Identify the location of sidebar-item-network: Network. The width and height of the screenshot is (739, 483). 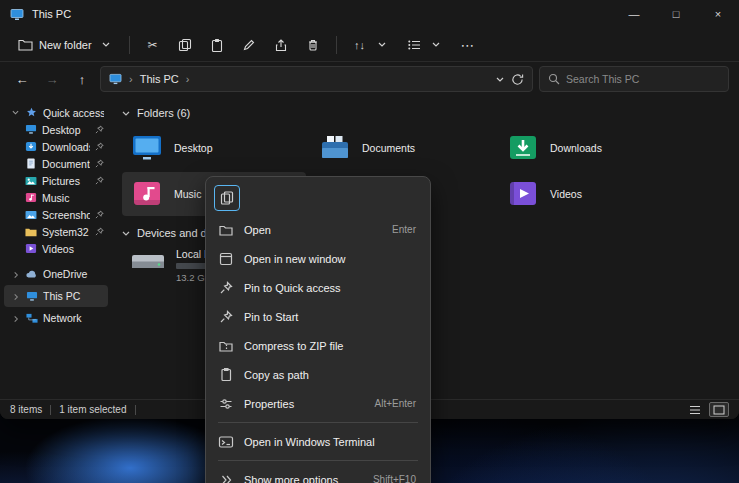
(56, 318).